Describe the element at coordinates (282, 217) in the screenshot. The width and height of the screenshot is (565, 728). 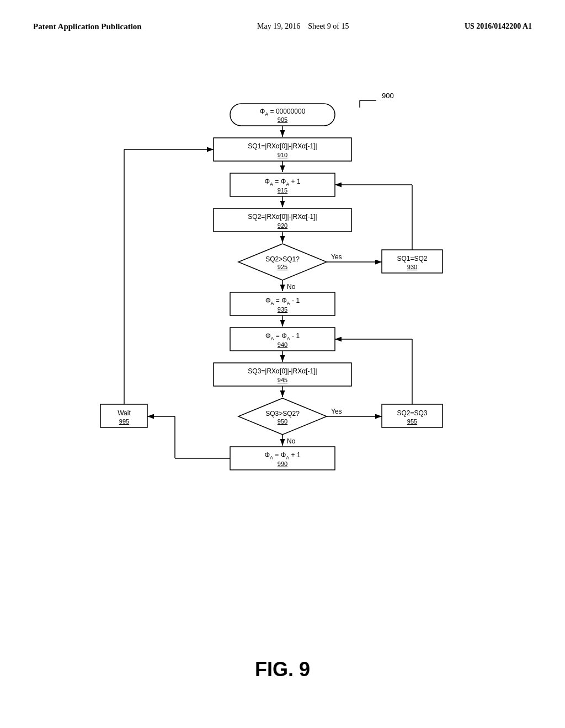
I see `node-920-text: SQ2=|RXα[0]|-|RXα[-1]|` at that location.